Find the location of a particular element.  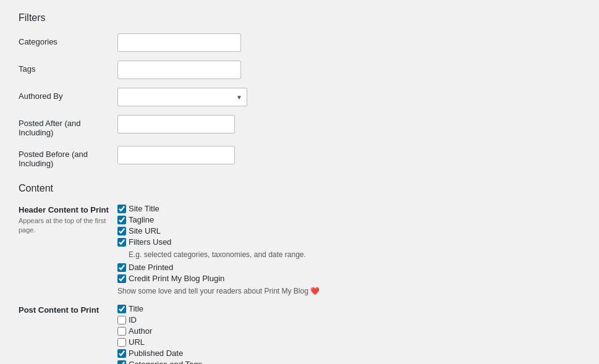

checkbox-categories-tags: Categories and Tags is located at coordinates (180, 362).